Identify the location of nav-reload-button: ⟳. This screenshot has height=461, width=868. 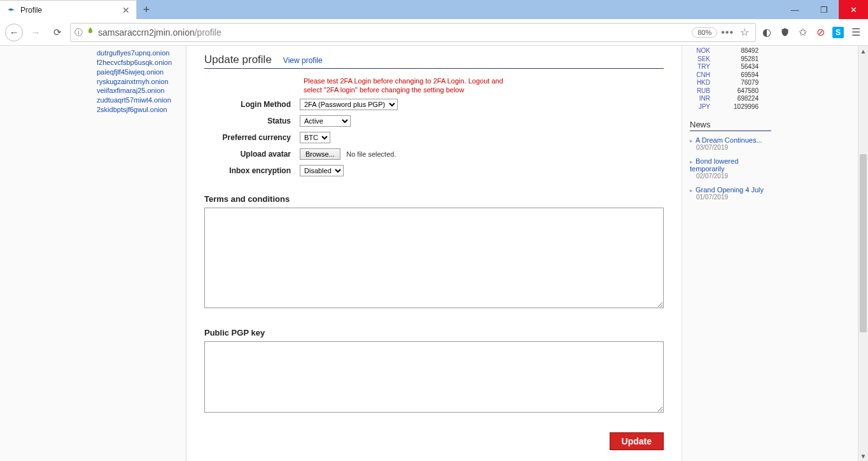
(57, 32).